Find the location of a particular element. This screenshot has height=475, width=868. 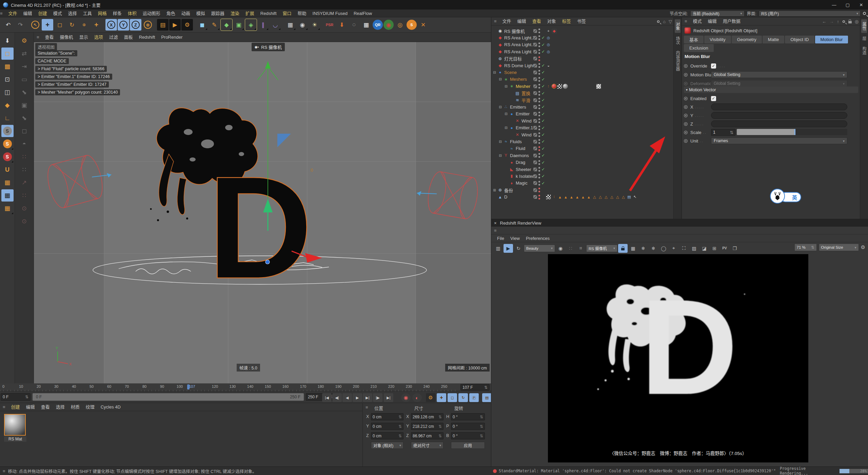

renderview-settings-icon: ⚙ is located at coordinates (863, 247).